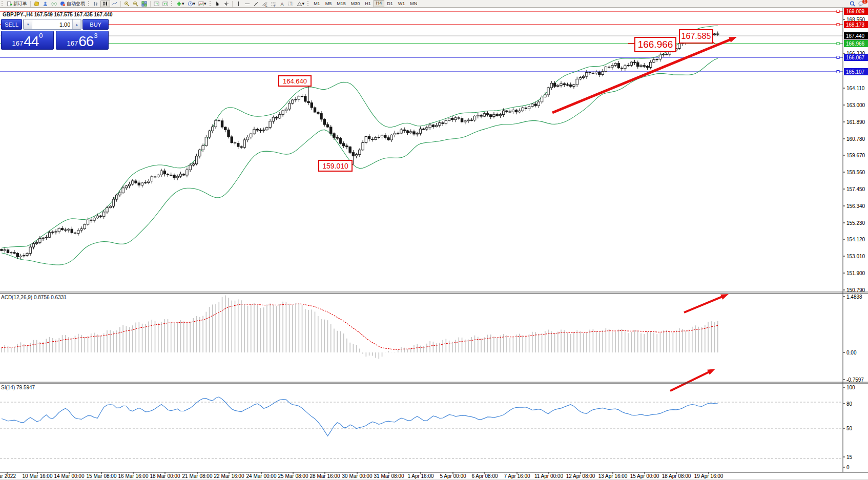 The width and height of the screenshot is (868, 480). I want to click on trend-arrow-head, so click(711, 372).